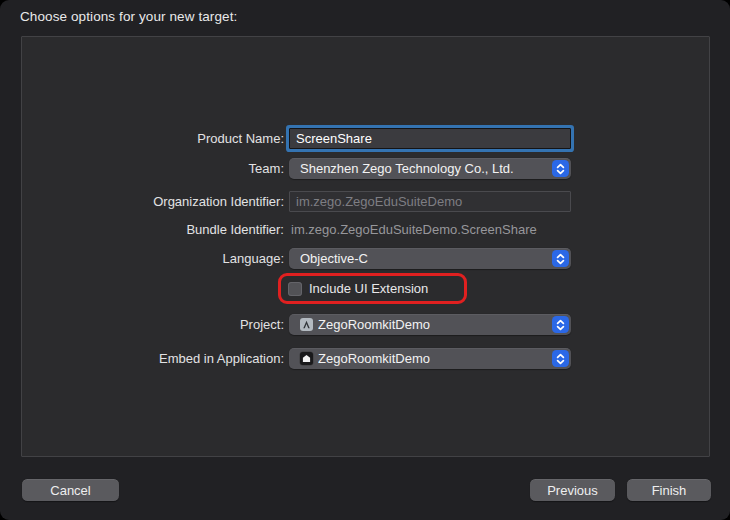  What do you see at coordinates (430, 358) in the screenshot?
I see `embed-in-application-select: ZegoRoomkitDemo` at bounding box center [430, 358].